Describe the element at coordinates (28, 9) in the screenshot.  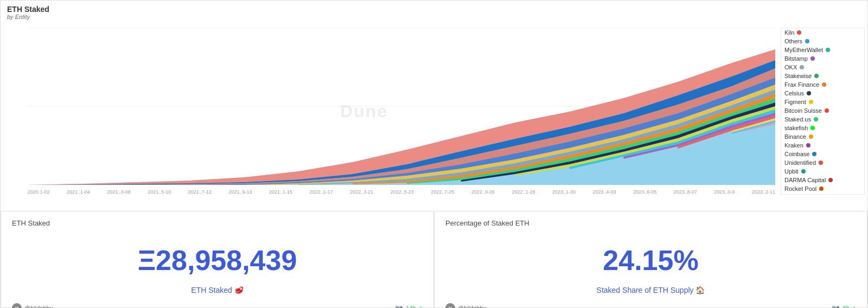
I see `chart-title: ETH Staked` at that location.